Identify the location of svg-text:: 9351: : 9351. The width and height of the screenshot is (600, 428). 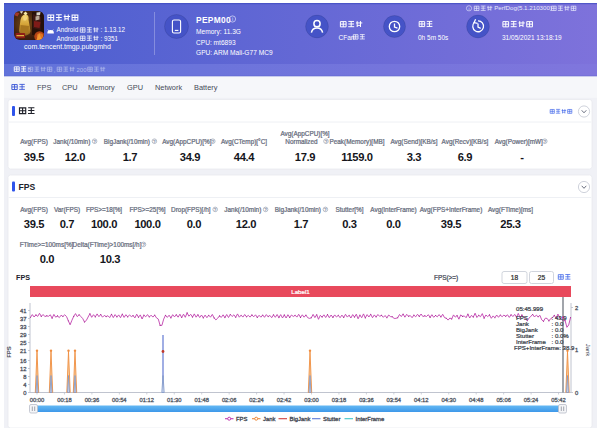
(110, 38).